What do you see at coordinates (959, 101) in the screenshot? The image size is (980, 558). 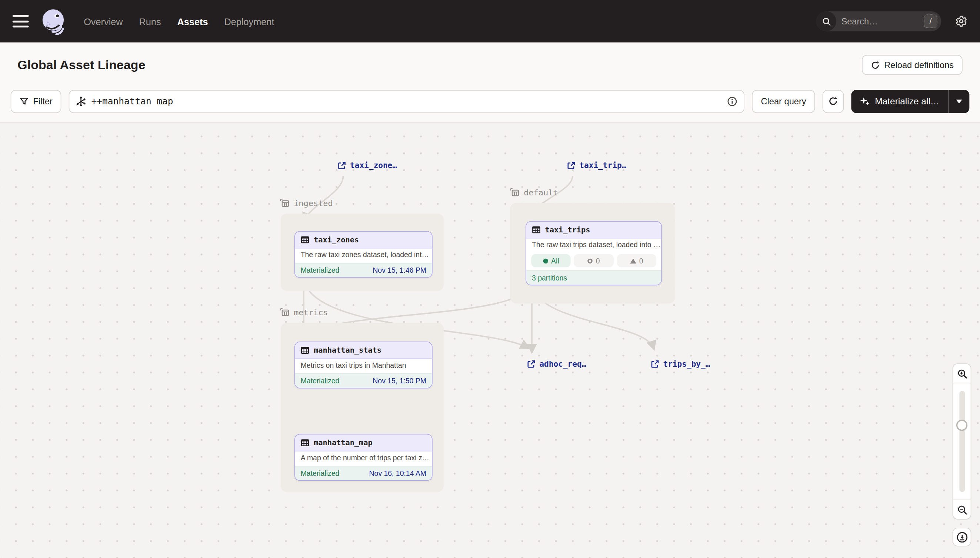 I see `materialize-dropdown-toggle` at bounding box center [959, 101].